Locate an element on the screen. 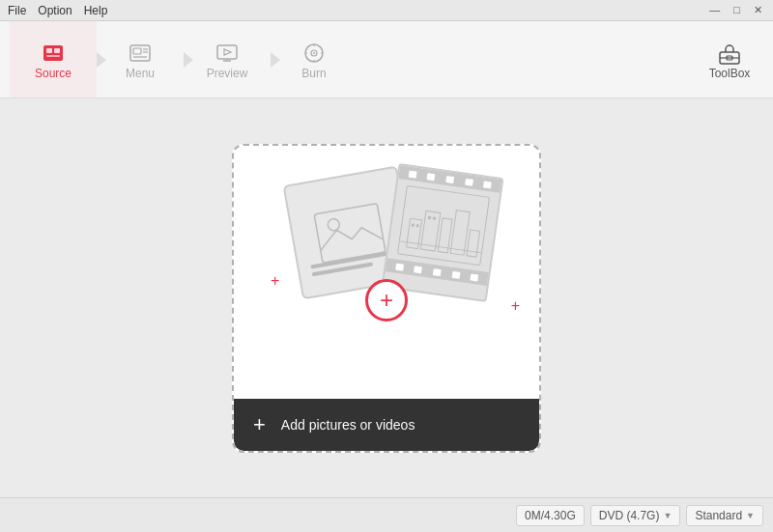  toolbox-label: ToolBox is located at coordinates (730, 73).